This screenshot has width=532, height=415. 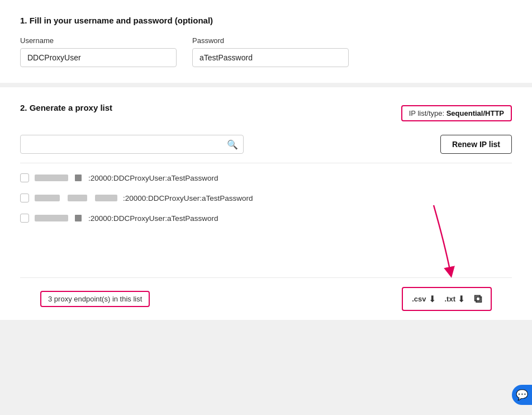 What do you see at coordinates (419, 299) in the screenshot?
I see `csv-label: .csv` at bounding box center [419, 299].